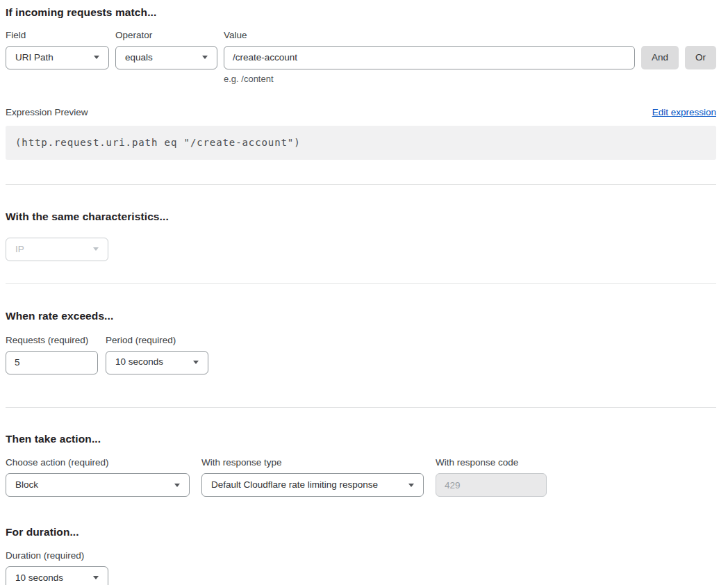  What do you see at coordinates (57, 35) in the screenshot?
I see `field-label: Field` at bounding box center [57, 35].